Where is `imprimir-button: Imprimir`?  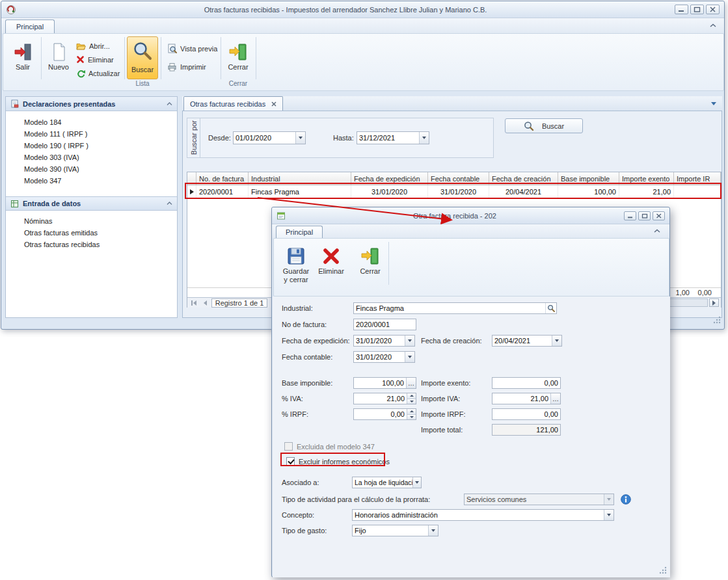
imprimir-button: Imprimir is located at coordinates (187, 66).